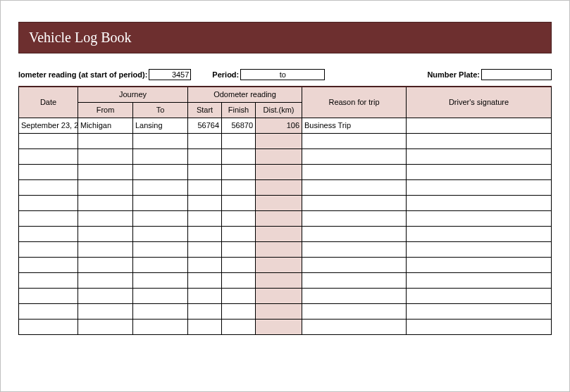  What do you see at coordinates (205, 125) in the screenshot?
I see `table-cell: 56764` at bounding box center [205, 125].